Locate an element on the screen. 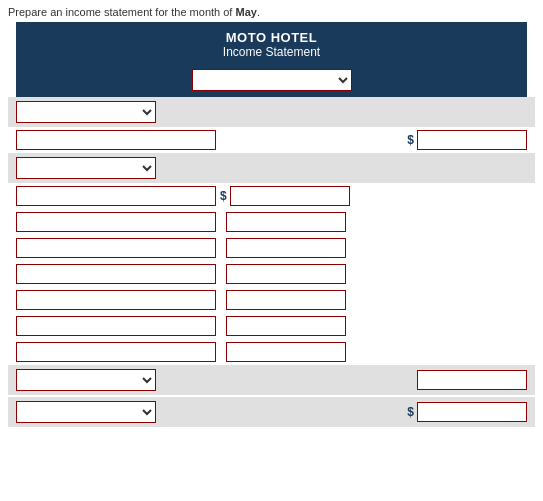  net-income-select: Net Income Net Loss is located at coordinates (86, 412).